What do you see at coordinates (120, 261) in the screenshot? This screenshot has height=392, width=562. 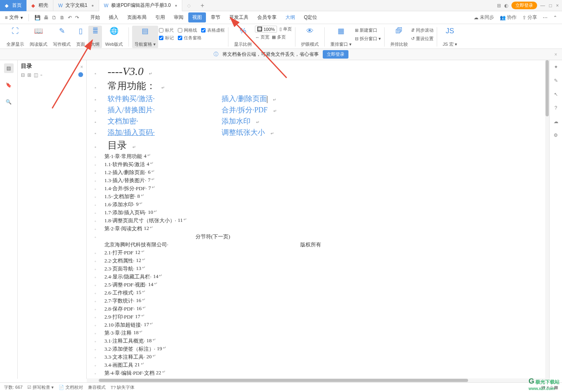 I see `toc-entry: 2.2·文档属性·` at bounding box center [120, 261].